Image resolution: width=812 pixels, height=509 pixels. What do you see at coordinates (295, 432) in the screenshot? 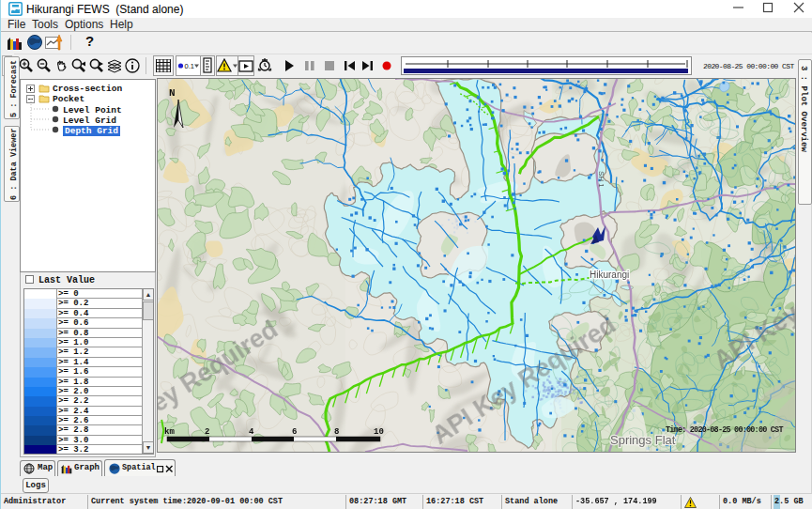
I see `svg-text: 6` at bounding box center [295, 432].